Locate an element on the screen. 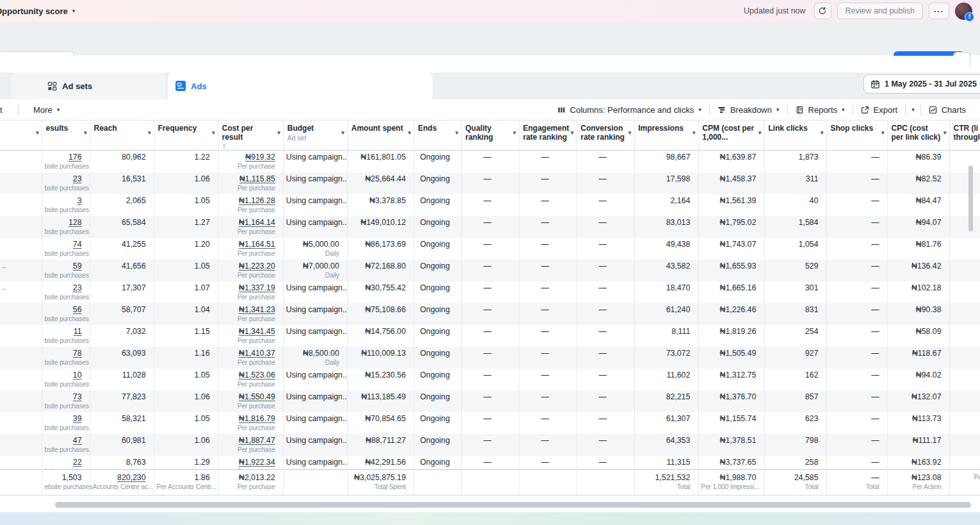 Image resolution: width=980 pixels, height=525 pixels. metric-link: ₦1,164.14 is located at coordinates (249, 223).